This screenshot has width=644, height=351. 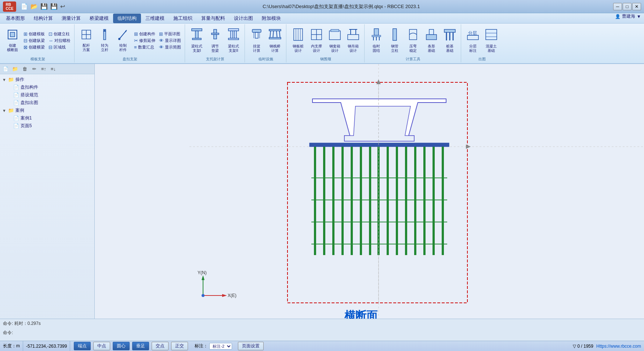 I want to click on ribbon-btn-create-section-label: 创建横断面, so click(x=12, y=48).